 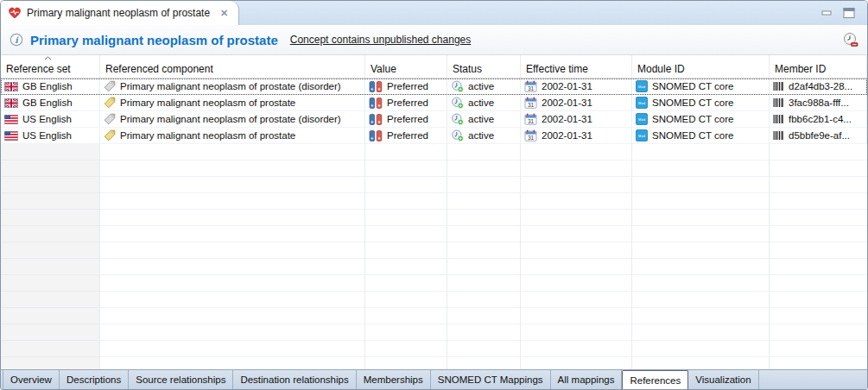 I want to click on reference-set-column-shade, so click(x=50, y=257).